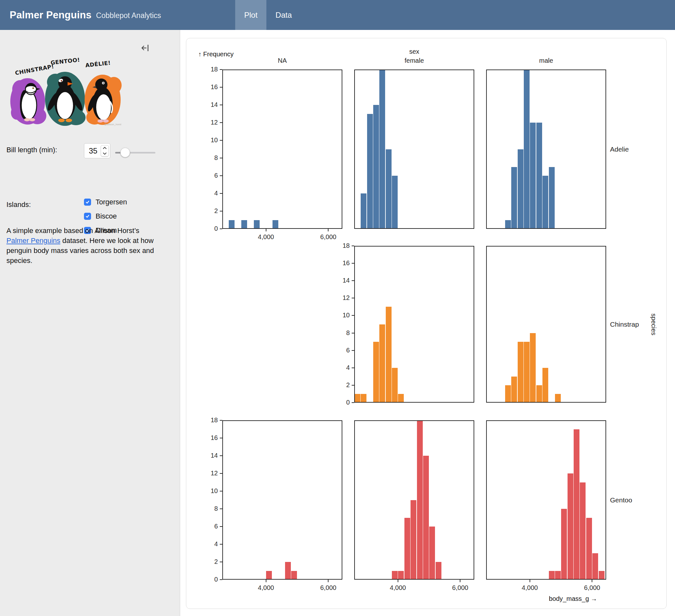 This screenshot has width=675, height=616. Describe the element at coordinates (619, 149) in the screenshot. I see `row-label-Adelie: Adelie` at that location.